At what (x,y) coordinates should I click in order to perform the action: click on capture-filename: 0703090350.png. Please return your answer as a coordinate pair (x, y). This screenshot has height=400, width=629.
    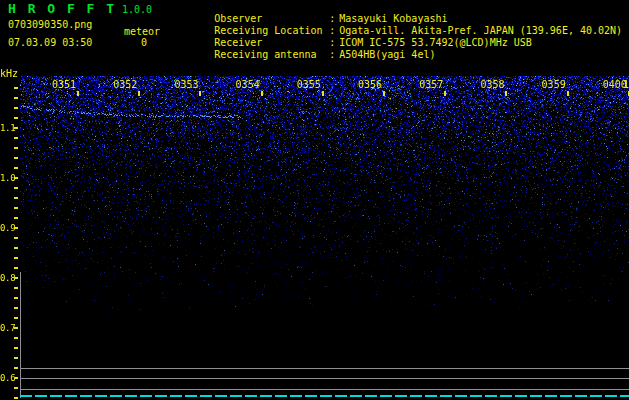
    Looking at the image, I should click on (50, 24).